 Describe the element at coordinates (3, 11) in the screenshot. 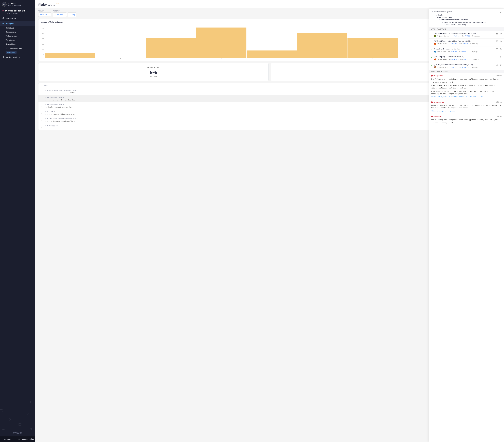

I see `close-icon: ✕` at that location.